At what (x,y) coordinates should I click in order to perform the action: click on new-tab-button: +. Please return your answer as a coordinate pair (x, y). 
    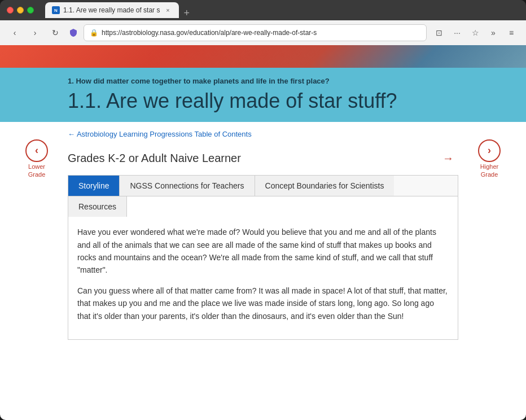
    Looking at the image, I should click on (186, 13).